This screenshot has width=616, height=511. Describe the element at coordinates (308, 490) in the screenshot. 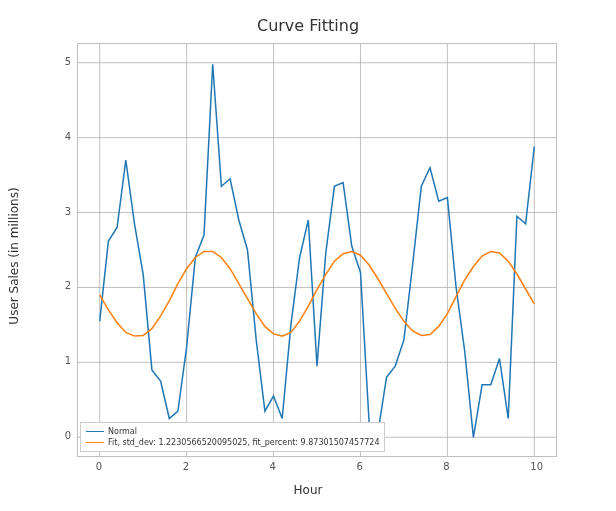

I see `x-axis-label: Hour` at that location.